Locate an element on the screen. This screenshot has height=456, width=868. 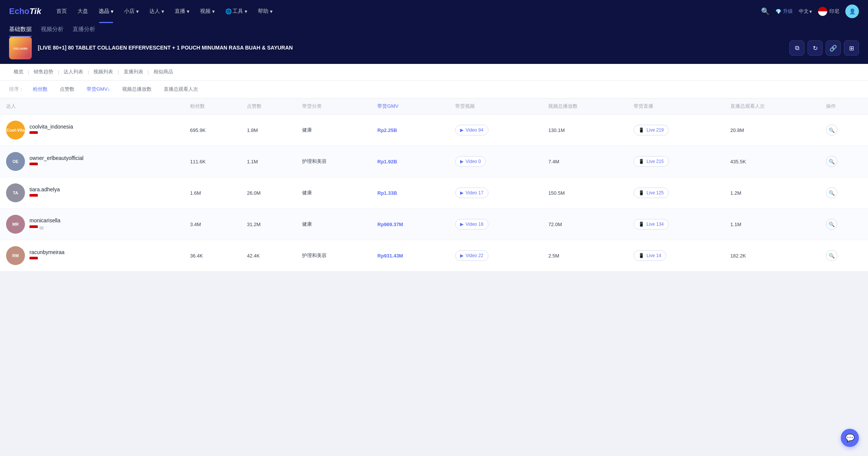
live-button: 📱 Live 134 is located at coordinates (651, 224).